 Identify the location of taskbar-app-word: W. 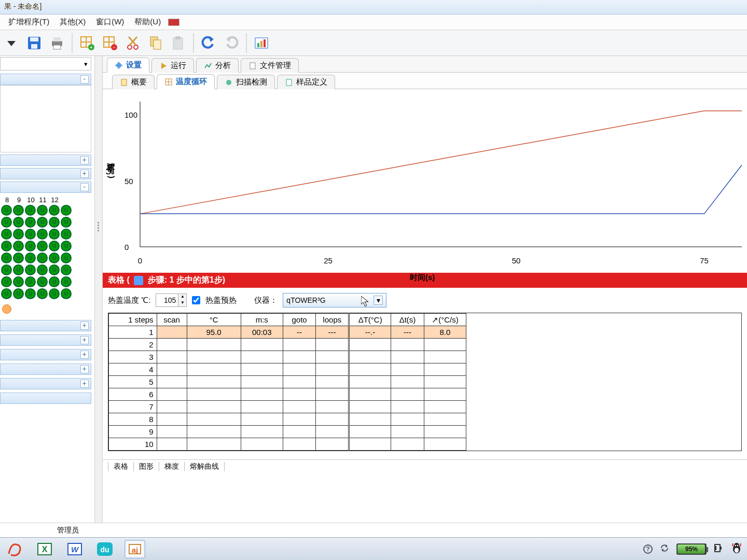
(75, 549).